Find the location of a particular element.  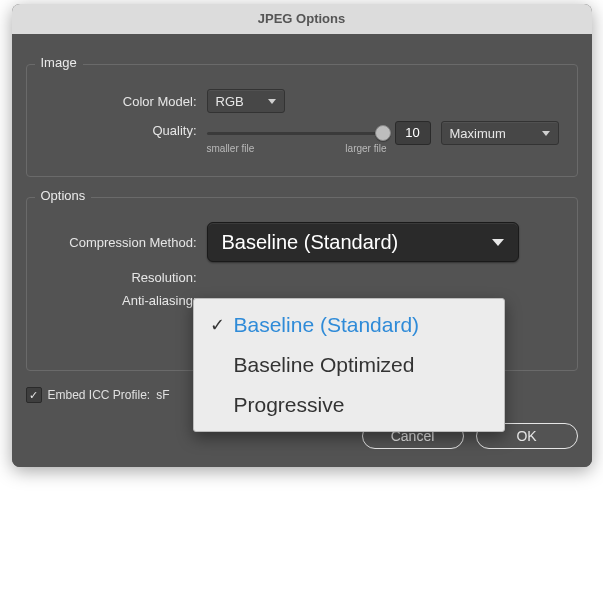

quality-slider is located at coordinates (297, 133).